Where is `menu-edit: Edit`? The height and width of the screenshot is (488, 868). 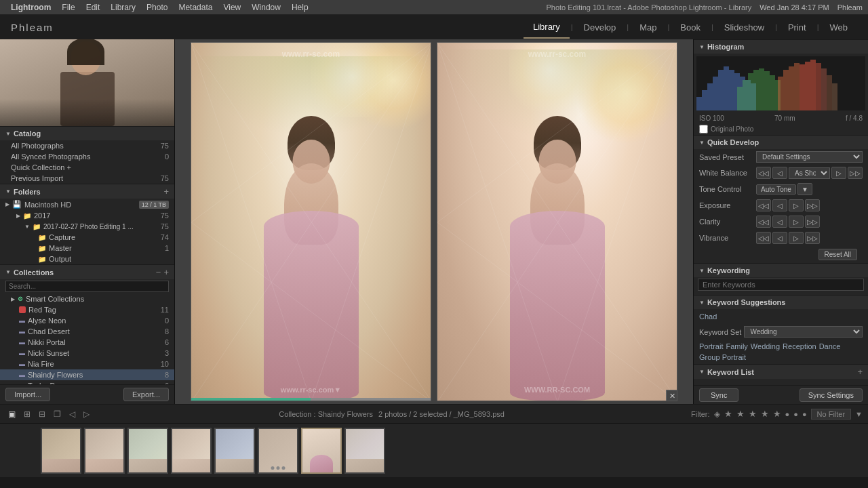 menu-edit: Edit is located at coordinates (94, 7).